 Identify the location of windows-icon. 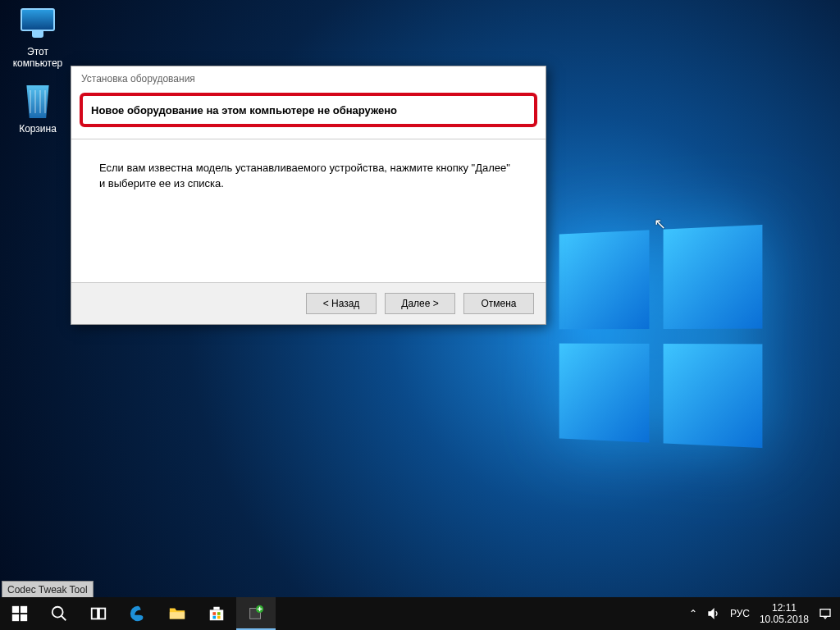
(20, 614).